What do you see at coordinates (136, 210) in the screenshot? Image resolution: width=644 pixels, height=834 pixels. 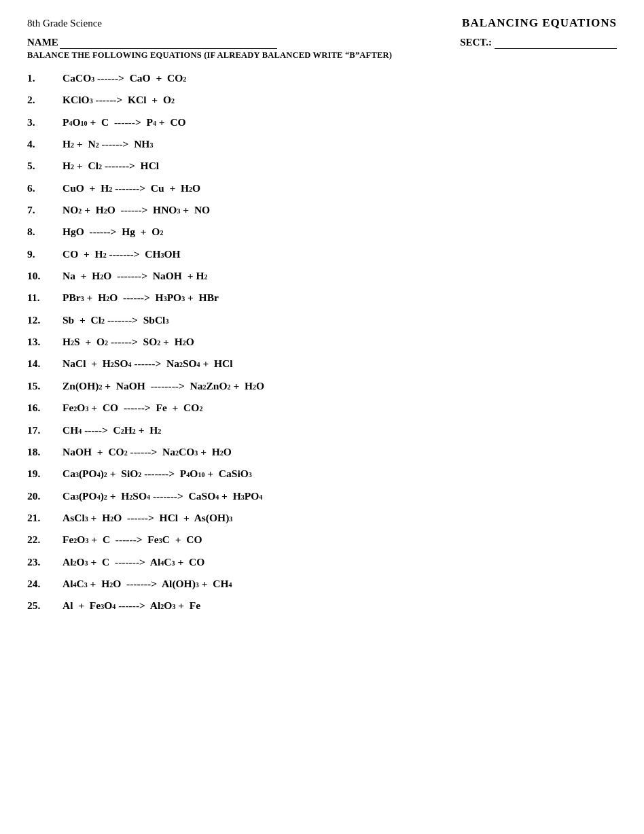 I see `eq-content: NO2 + H2O ------> HNO3 + NO` at bounding box center [136, 210].